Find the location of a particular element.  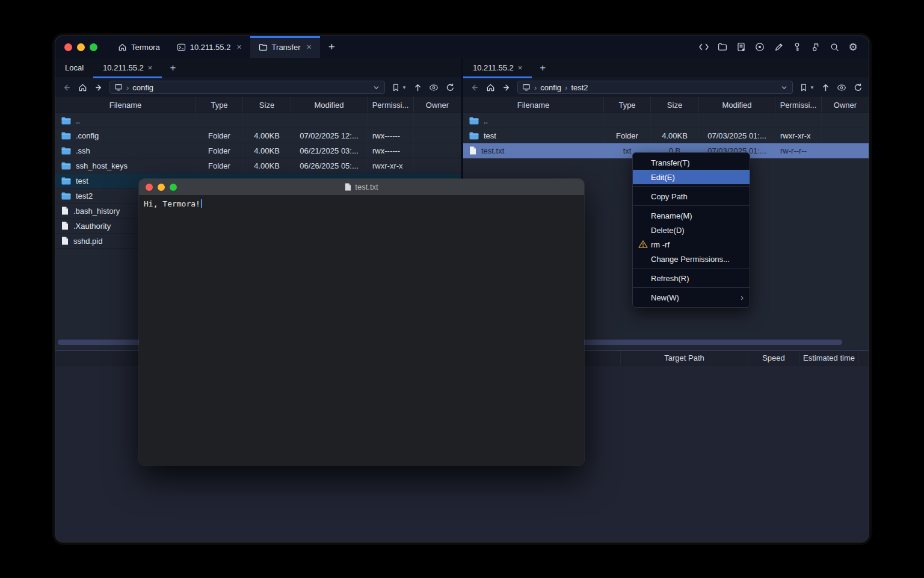

new-tab-button: + is located at coordinates (332, 47).